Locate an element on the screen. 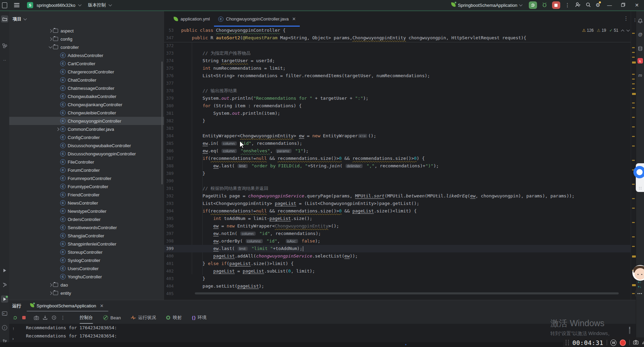 Image resolution: width=644 pixels, height=347 pixels. collapse-widget-button: ‹ is located at coordinates (630, 328).